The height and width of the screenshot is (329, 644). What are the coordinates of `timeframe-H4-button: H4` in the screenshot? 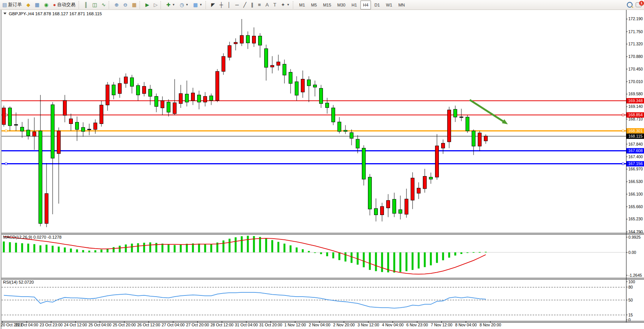 It's located at (366, 5).